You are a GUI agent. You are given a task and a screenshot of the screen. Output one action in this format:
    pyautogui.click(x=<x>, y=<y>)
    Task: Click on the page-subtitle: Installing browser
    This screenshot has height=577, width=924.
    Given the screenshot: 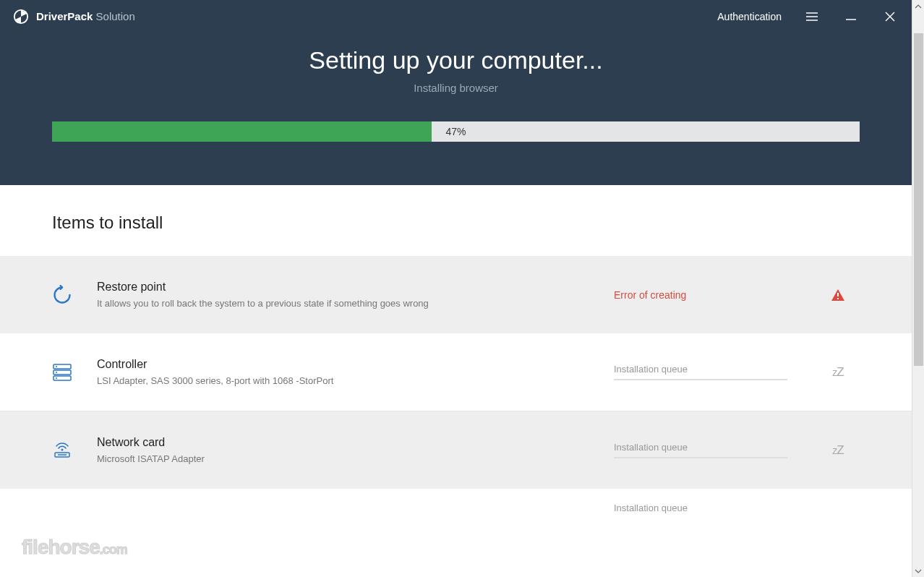 What is the action you would take?
    pyautogui.click(x=455, y=88)
    